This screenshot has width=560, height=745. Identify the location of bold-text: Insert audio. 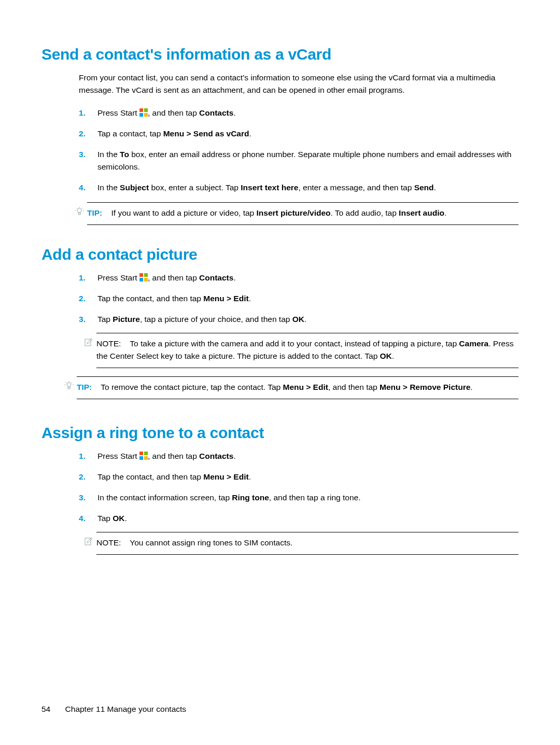
(422, 213).